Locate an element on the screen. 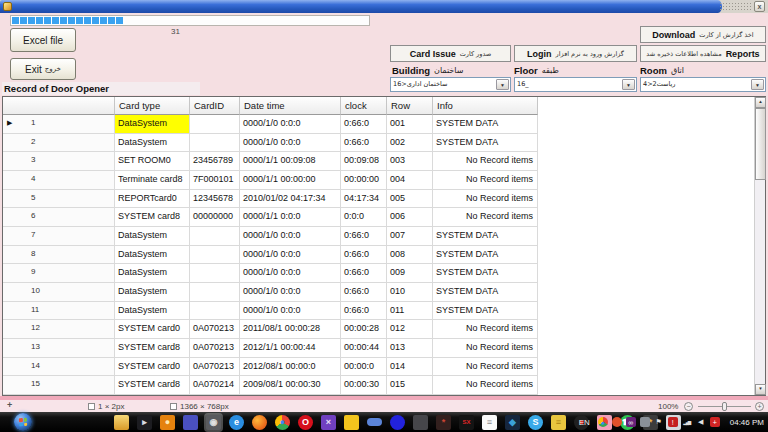 Image resolution: width=768 pixels, height=432 pixels. cell-clock: 00:00:28 is located at coordinates (364, 330).